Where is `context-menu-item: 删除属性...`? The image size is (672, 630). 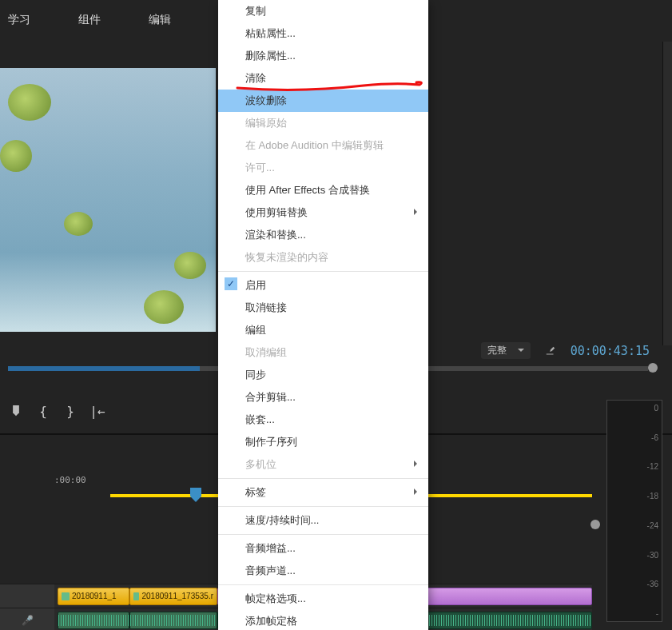
context-menu-item: 删除属性... is located at coordinates (323, 56).